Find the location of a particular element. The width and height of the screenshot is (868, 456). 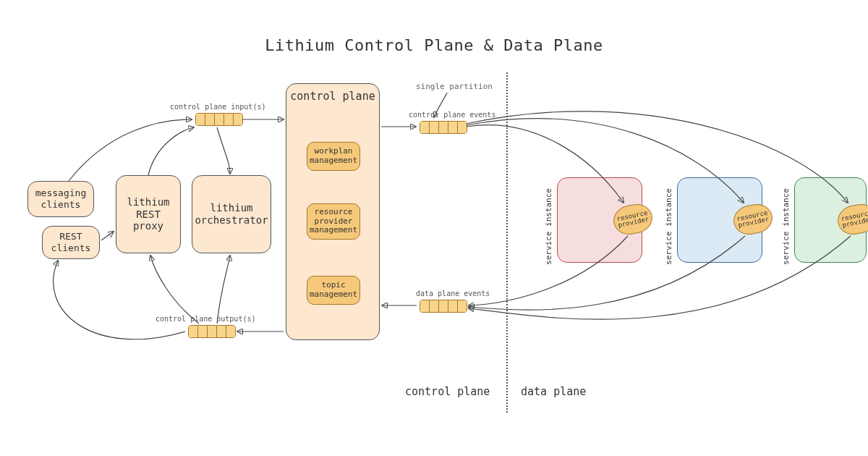

diagram-title: Lithium Control Plane & Data Plane is located at coordinates (434, 45).